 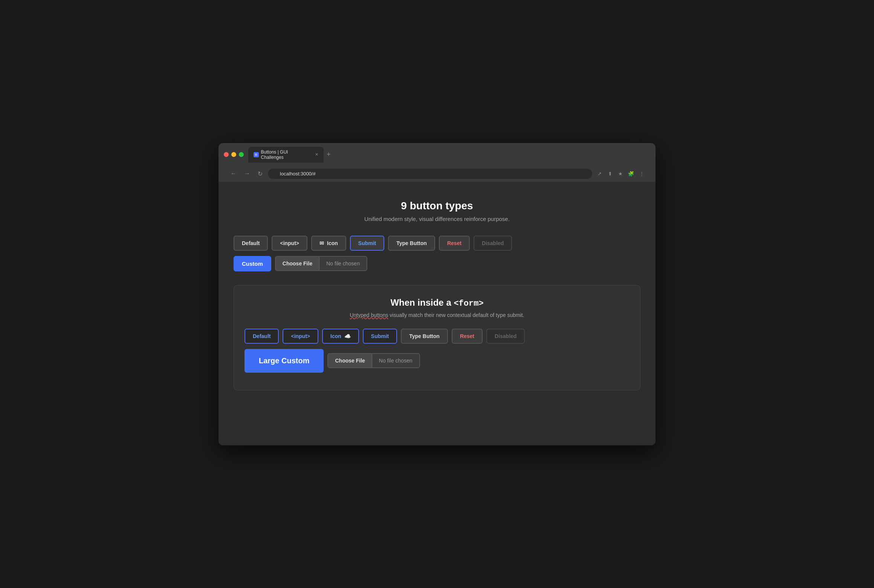 I want to click on section1-button-row1: Default <input> ✉ Icon Submit Type Butto…, so click(x=437, y=243).